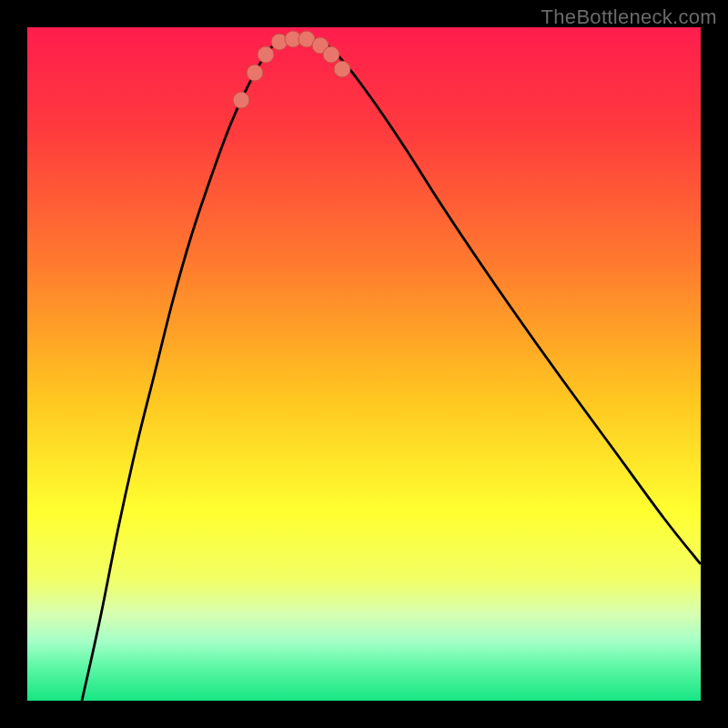 This screenshot has width=728, height=728. Describe the element at coordinates (630, 17) in the screenshot. I see `watermark-text: TheBottleneck.com` at that location.